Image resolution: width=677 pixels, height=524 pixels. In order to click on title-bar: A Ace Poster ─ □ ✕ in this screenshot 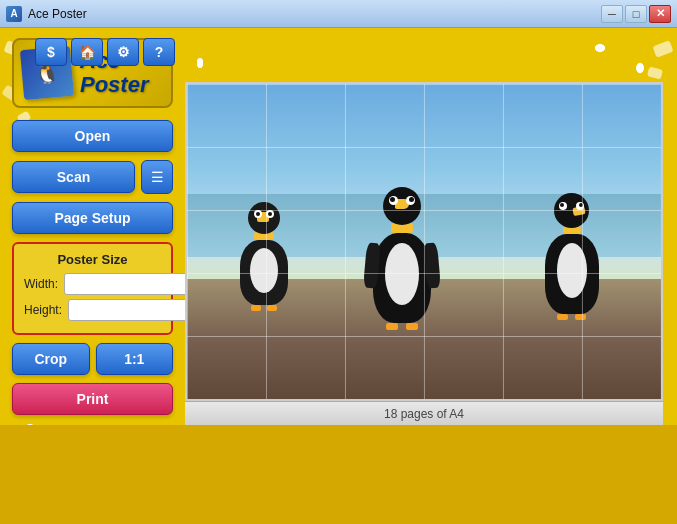, I will do `click(338, 14)`.